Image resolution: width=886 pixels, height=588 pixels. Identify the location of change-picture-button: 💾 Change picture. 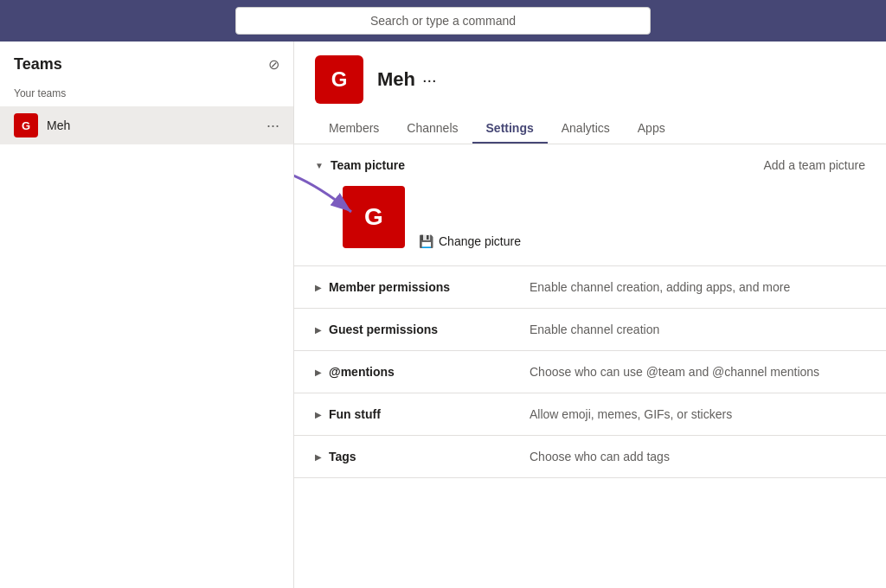
(470, 241).